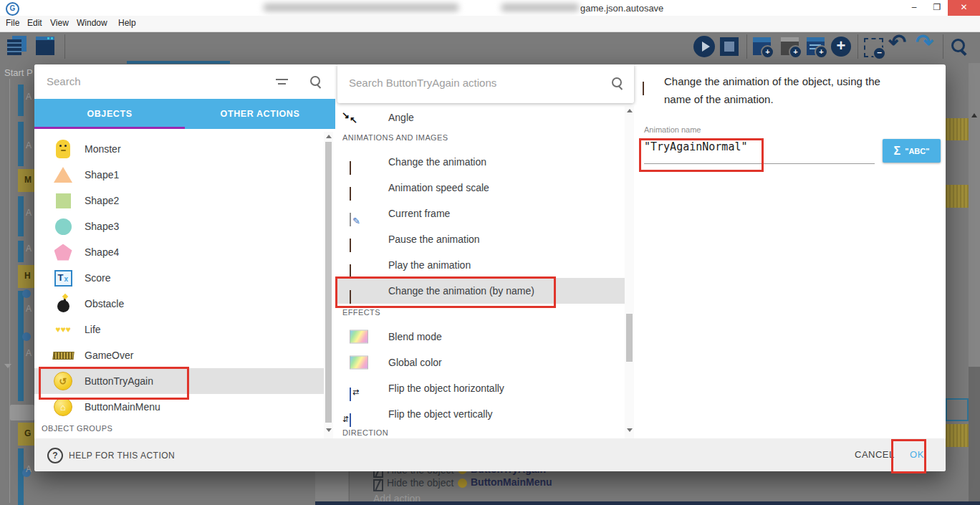  What do you see at coordinates (914, 8) in the screenshot?
I see `minimize-button: –` at bounding box center [914, 8].